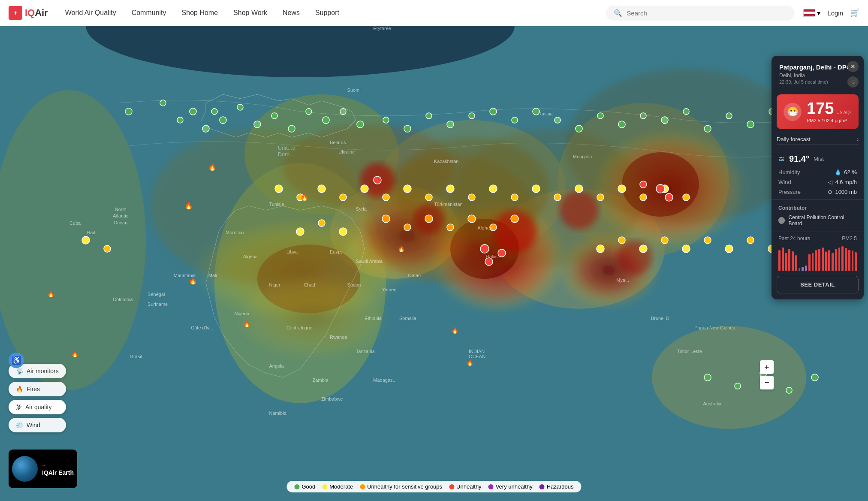 Image resolution: width=868 pixels, height=501 pixels. What do you see at coordinates (291, 13) in the screenshot?
I see `nav-news: News` at bounding box center [291, 13].